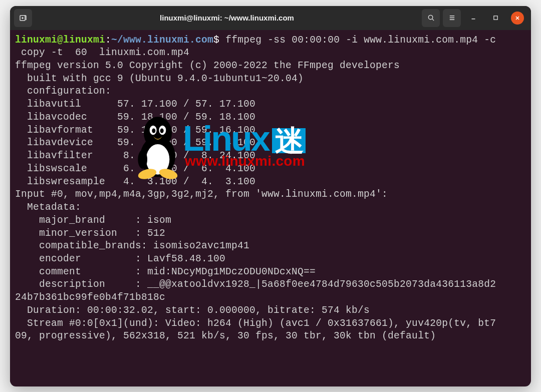 This screenshot has width=541, height=392. What do you see at coordinates (270, 156) in the screenshot?
I see `output-line: libavfilter 8. 24.100 / 8. 24.100` at bounding box center [270, 156].